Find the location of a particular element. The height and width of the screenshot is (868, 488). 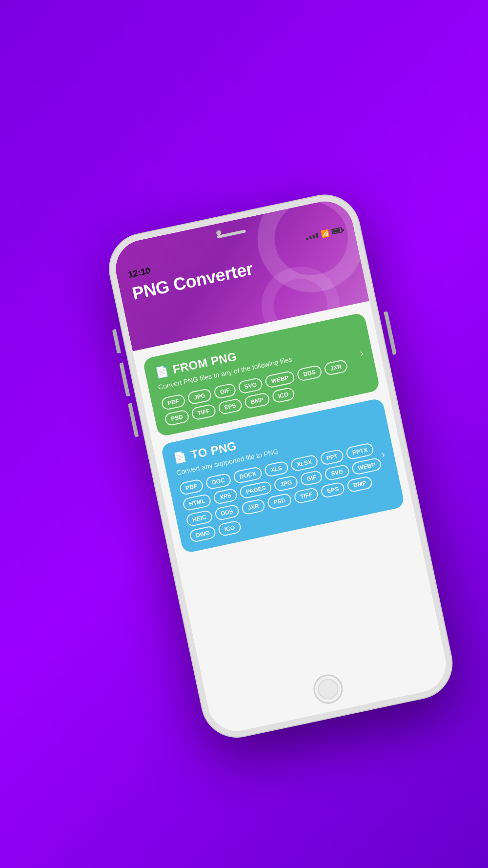

to-format-tiff: TIFF is located at coordinates (306, 496).